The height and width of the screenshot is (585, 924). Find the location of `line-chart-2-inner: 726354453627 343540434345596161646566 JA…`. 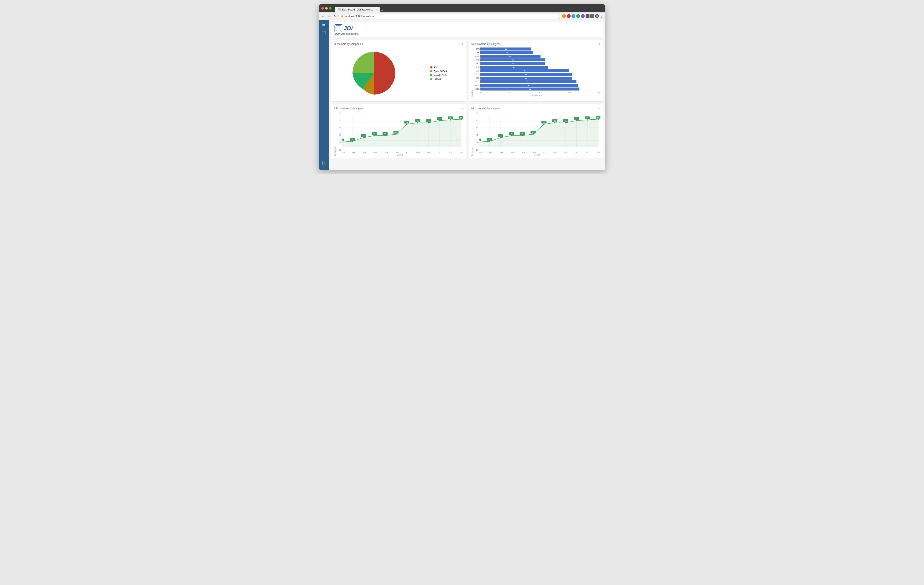

line-chart-2-inner: 726354453627 343540434345596161646566 JA… is located at coordinates (537, 134).